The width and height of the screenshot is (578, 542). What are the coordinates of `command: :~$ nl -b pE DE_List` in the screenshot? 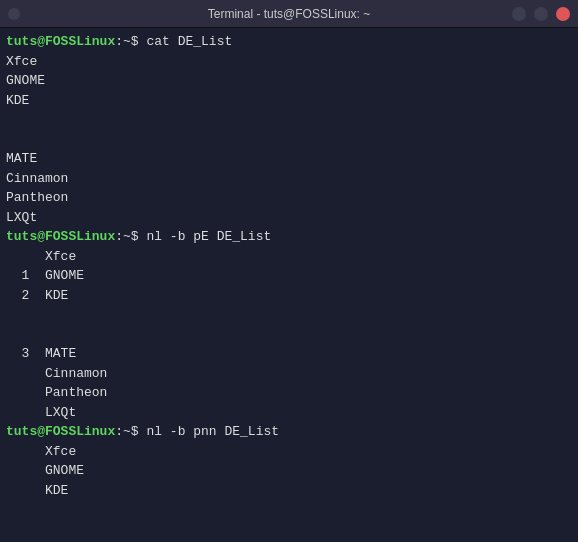 It's located at (193, 236).